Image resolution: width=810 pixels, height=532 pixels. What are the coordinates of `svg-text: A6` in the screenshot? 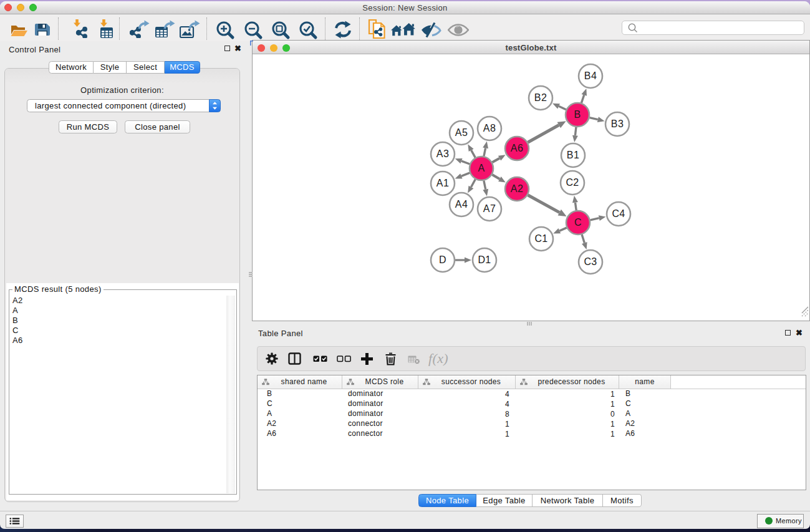 It's located at (517, 148).